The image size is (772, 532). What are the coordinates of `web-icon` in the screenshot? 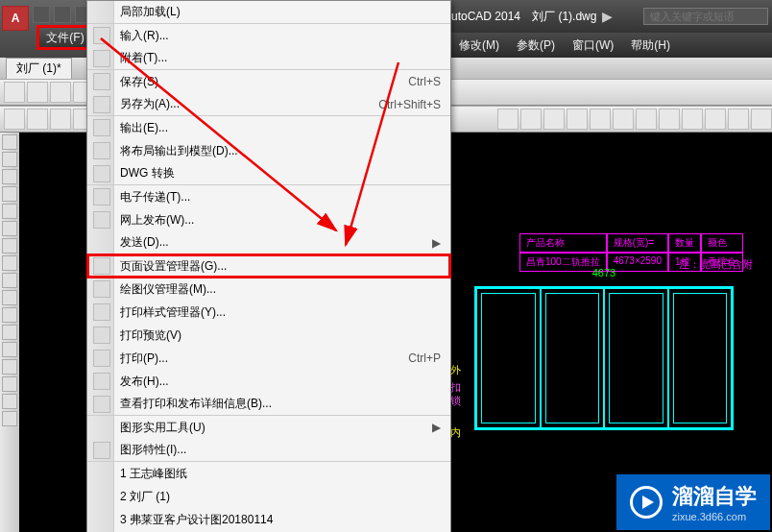 It's located at (102, 220).